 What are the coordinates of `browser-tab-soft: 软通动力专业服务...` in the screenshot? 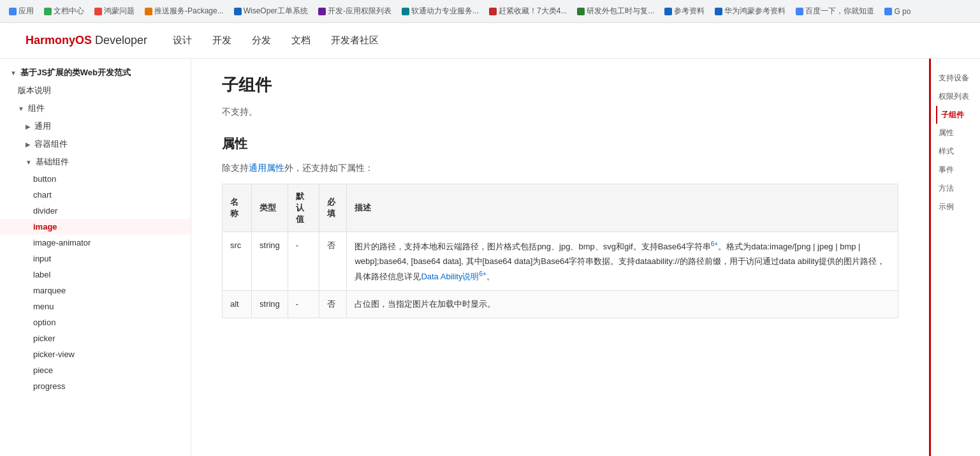 It's located at (440, 11).